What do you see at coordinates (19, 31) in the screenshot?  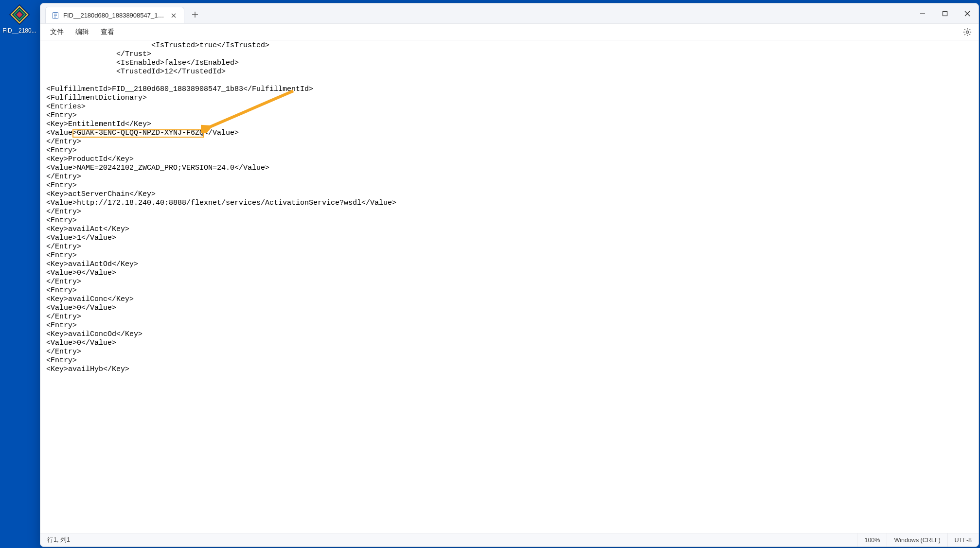 I see `desktop-file-label: FID__2180...` at bounding box center [19, 31].